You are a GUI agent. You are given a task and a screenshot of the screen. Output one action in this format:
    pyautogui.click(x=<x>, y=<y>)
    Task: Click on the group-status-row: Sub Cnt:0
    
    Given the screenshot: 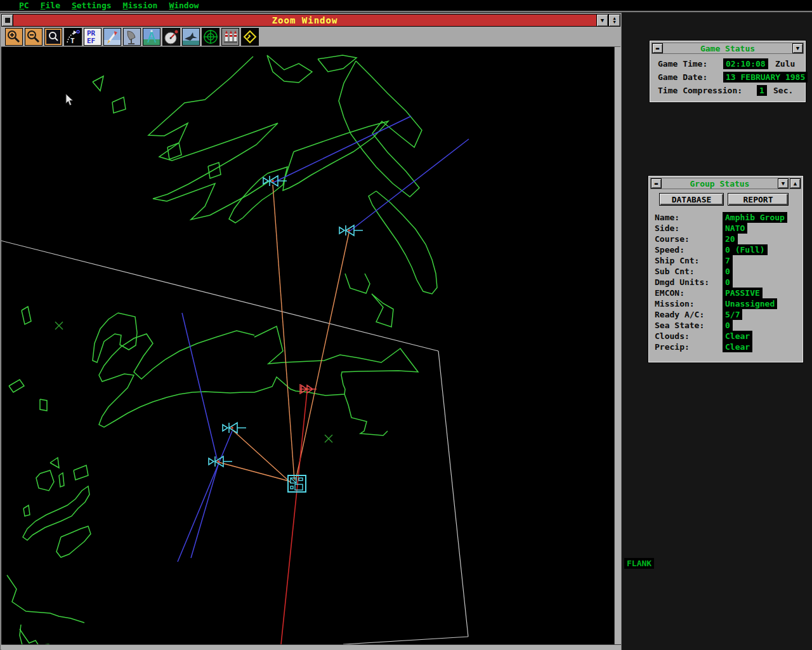 What is the action you would take?
    pyautogui.click(x=727, y=272)
    